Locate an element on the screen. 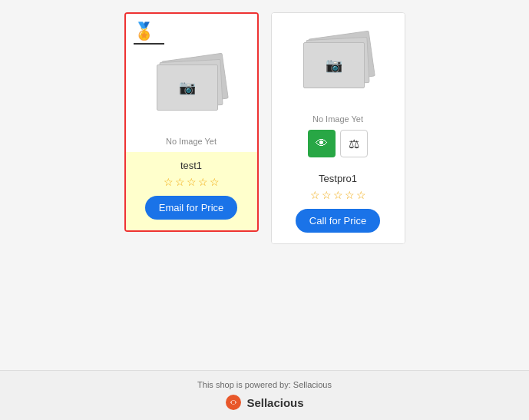  footer: This shop is powered by: Sellacious Sell… is located at coordinates (264, 395).